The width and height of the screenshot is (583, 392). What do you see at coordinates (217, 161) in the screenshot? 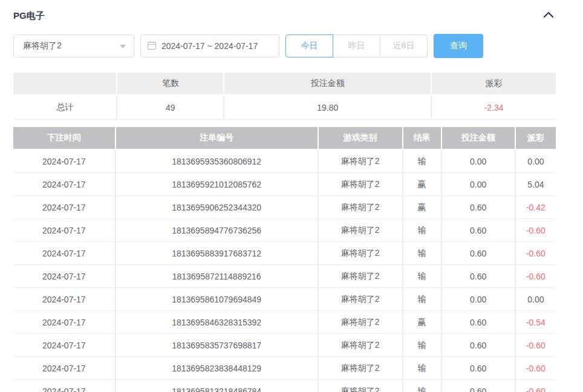
I see `cell-order-no: 1813695935360806912` at bounding box center [217, 161].